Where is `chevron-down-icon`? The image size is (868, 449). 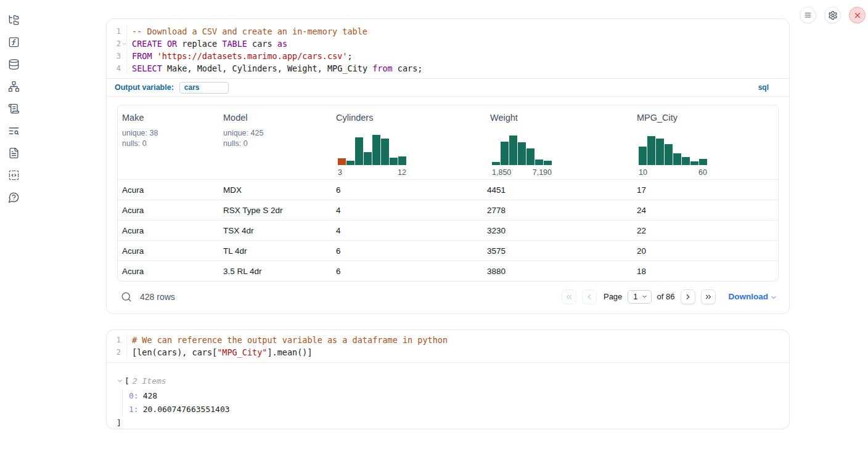 chevron-down-icon is located at coordinates (645, 297).